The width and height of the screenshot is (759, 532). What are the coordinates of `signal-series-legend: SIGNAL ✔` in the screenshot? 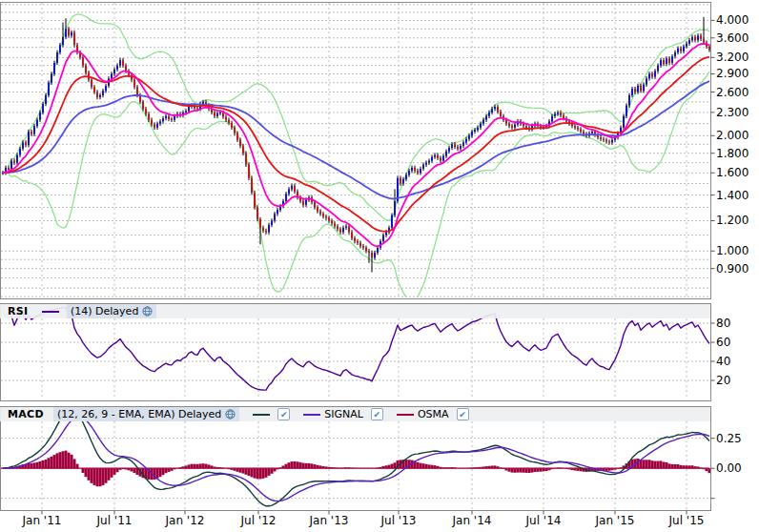 It's located at (343, 414).